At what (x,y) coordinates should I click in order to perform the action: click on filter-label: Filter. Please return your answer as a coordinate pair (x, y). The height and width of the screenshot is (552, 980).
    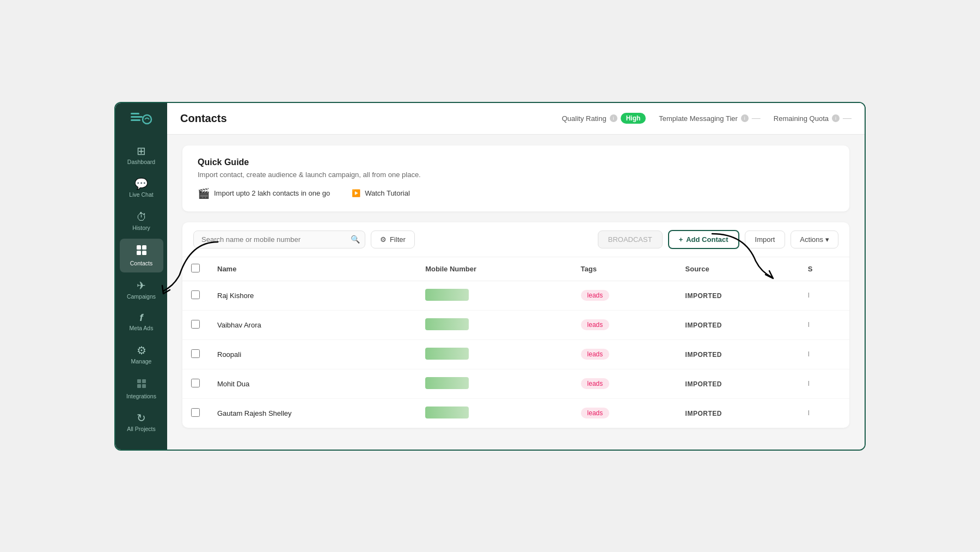
    Looking at the image, I should click on (397, 240).